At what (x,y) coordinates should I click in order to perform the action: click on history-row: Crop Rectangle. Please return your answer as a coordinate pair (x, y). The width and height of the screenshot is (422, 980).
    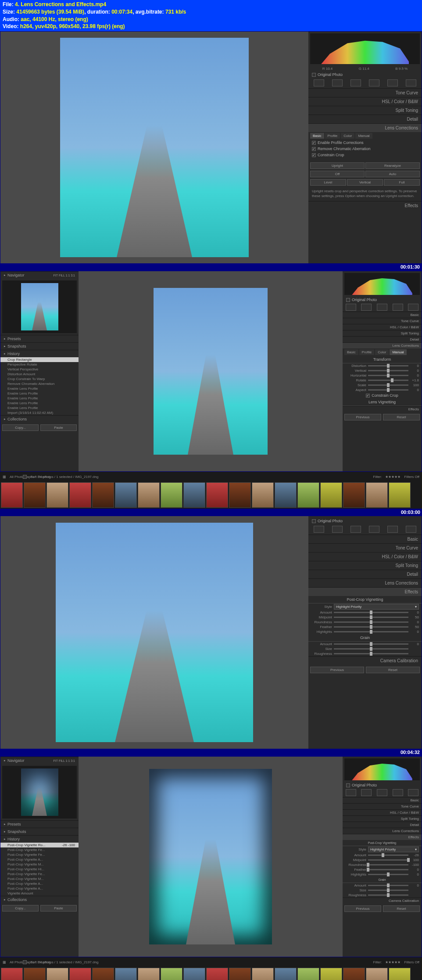
    Looking at the image, I should click on (39, 360).